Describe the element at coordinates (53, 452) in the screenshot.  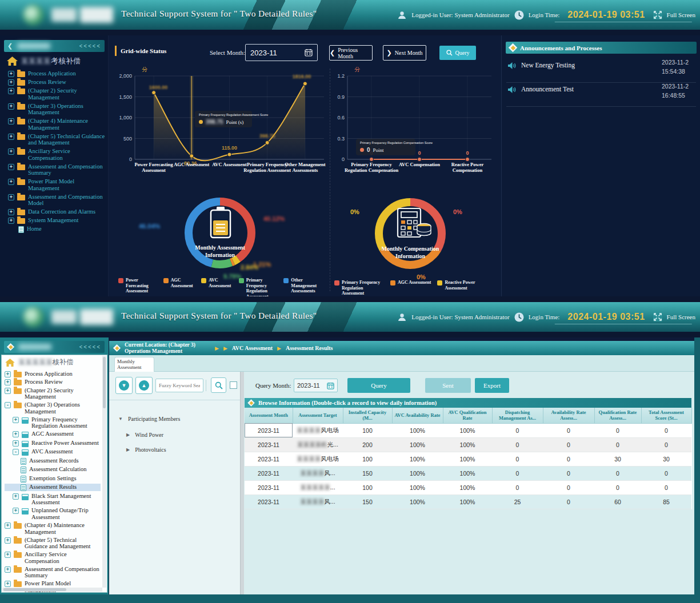
I see `sidebar-item: -AVC Assessment` at that location.